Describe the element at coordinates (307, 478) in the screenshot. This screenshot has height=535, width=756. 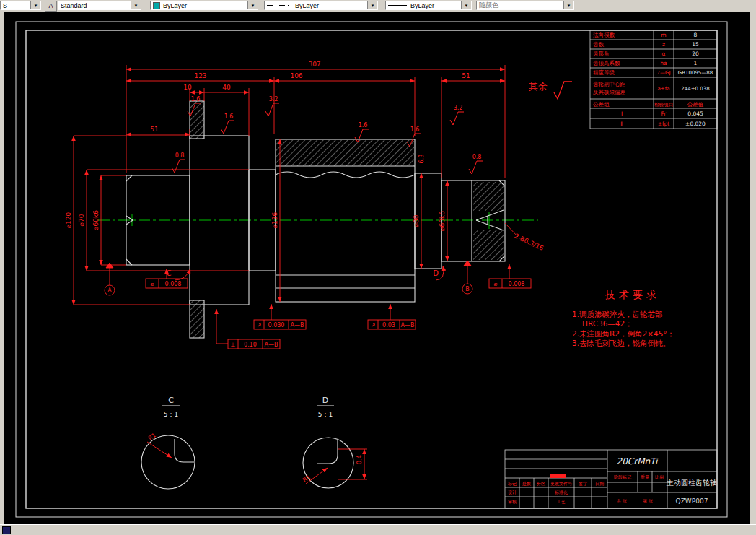
I see `detail-d-radius: R1` at that location.